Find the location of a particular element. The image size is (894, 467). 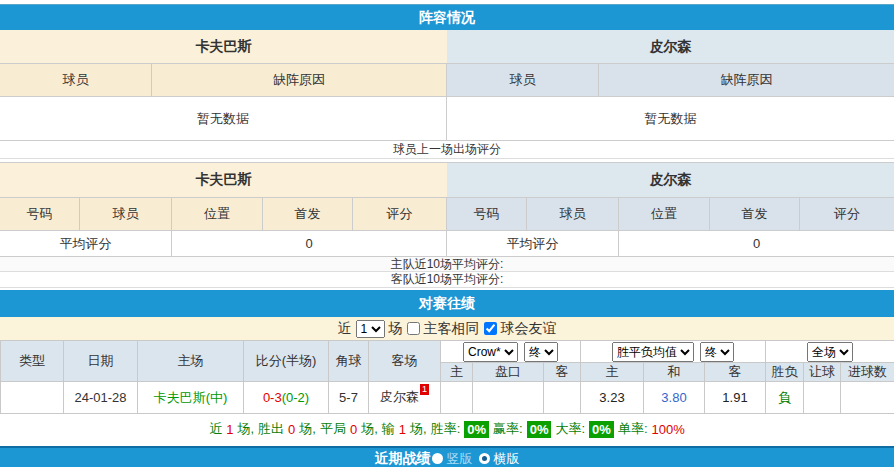

h2h-title: 对赛往绩 is located at coordinates (447, 304).